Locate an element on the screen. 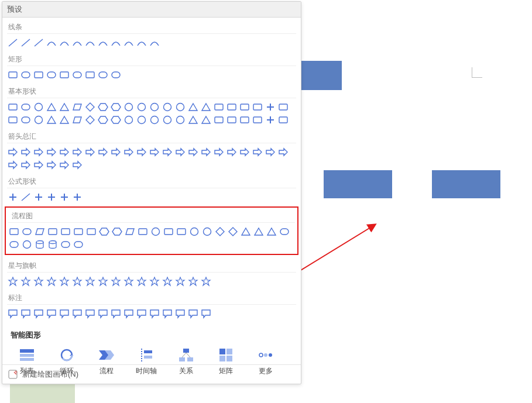  canvas-rectangle-left is located at coordinates (358, 184).